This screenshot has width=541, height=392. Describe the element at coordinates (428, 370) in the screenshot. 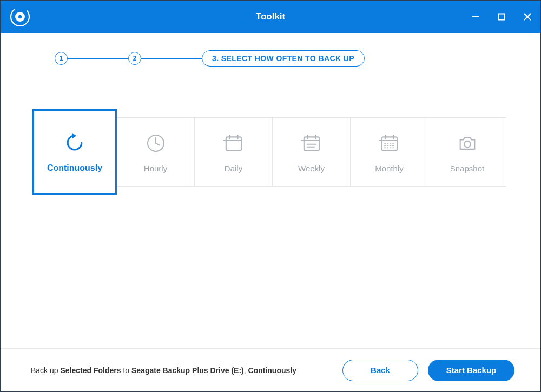

I see `footer-buttons: Back Start Backup` at that location.